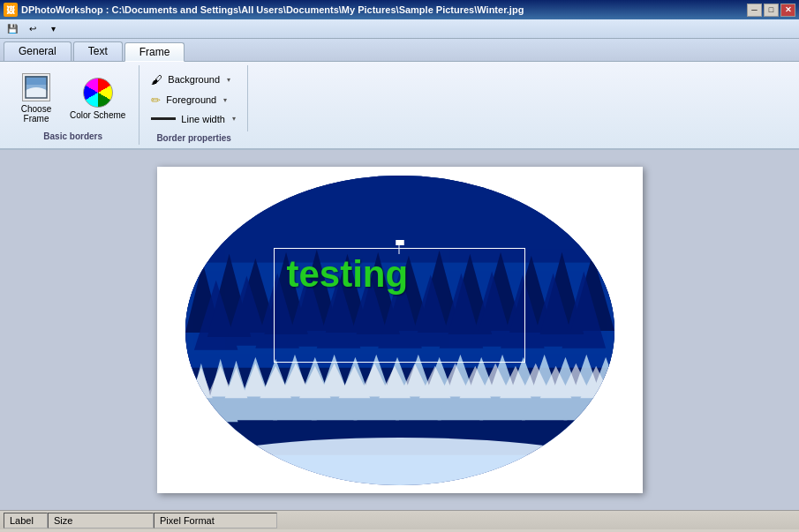  I want to click on tab-frame: Frame, so click(155, 52).